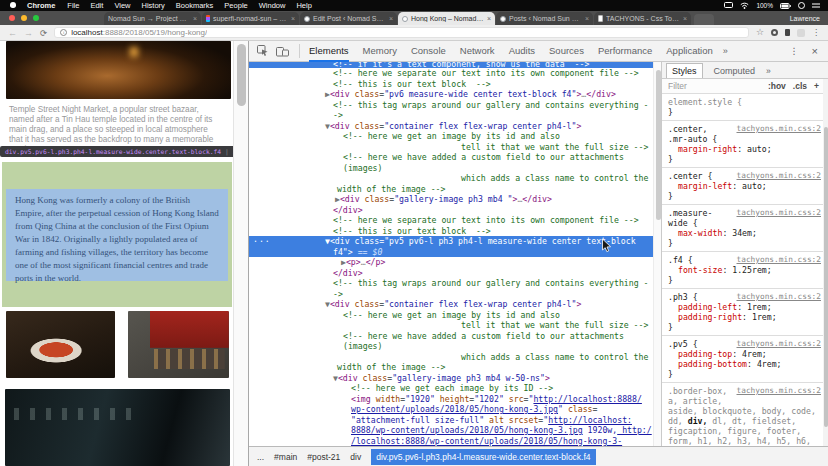  I want to click on breadcrumb-item: div, so click(356, 457).